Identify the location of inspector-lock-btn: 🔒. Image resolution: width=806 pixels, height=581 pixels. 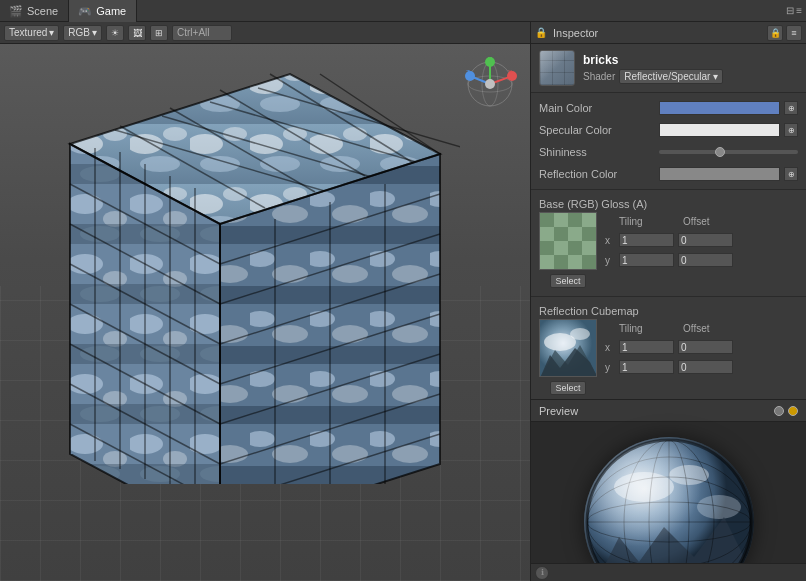
(775, 33).